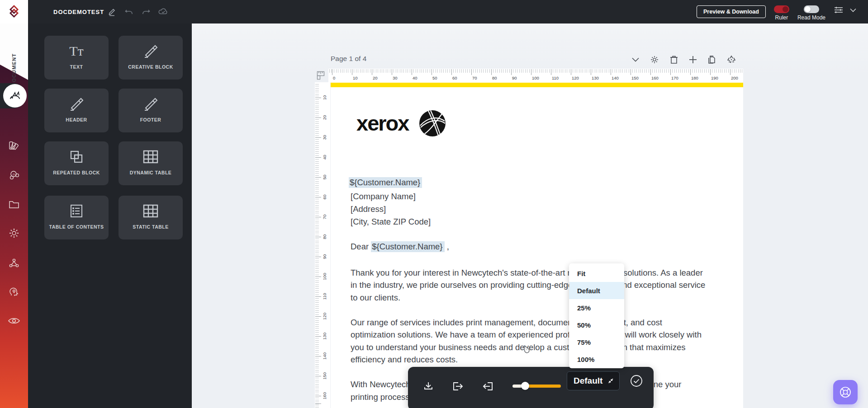 This screenshot has width=868, height=408. What do you see at coordinates (151, 58) in the screenshot?
I see `block-card-creative-block: CREATIVE BLOCK` at bounding box center [151, 58].